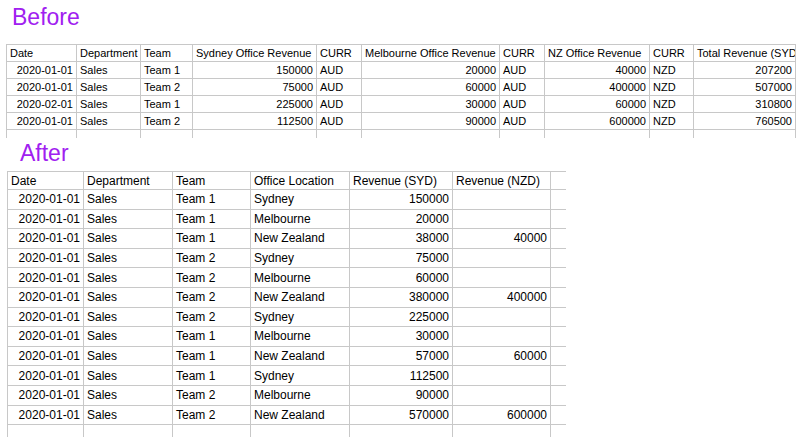 Image resolution: width=811 pixels, height=437 pixels. Describe the element at coordinates (255, 54) in the screenshot. I see `column-header: Sydney Office Revenue` at that location.